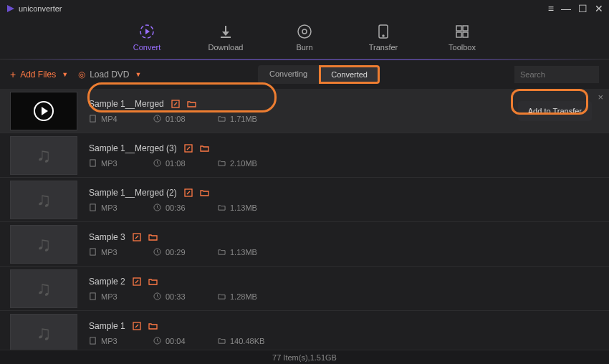 This screenshot has height=364, width=609. What do you see at coordinates (247, 341) in the screenshot?
I see `item-size: 140.48KB` at bounding box center [247, 341].